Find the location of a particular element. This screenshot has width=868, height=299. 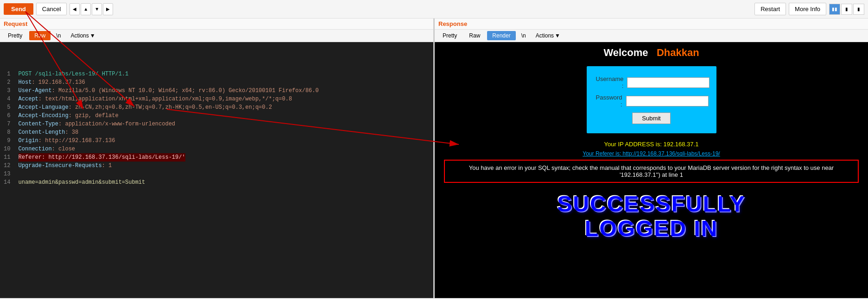

request-line-8: 8 Content-Length: 38 is located at coordinates (217, 132).